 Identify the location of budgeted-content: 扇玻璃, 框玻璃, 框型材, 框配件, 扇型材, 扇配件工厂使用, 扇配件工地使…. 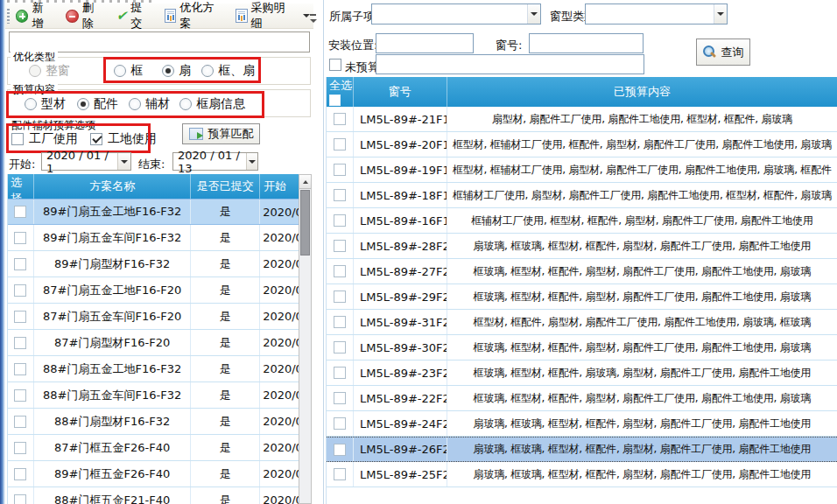
(643, 424).